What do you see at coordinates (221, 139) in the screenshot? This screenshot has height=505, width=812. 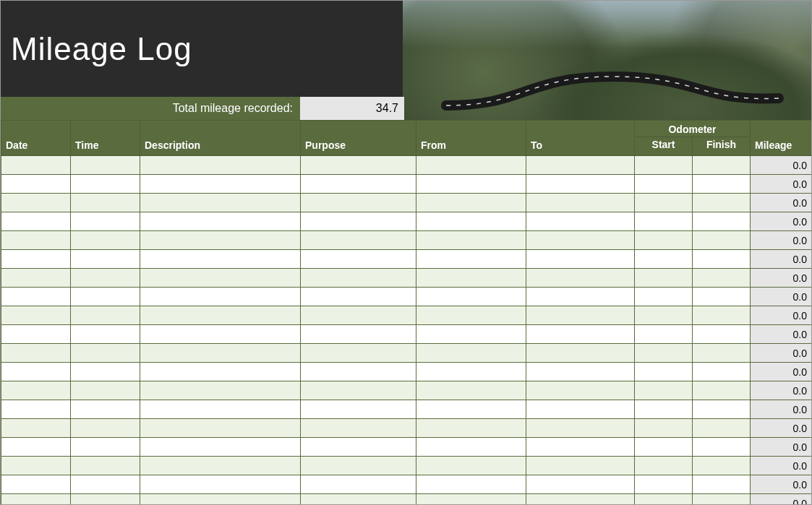 I see `col-description: Description` at bounding box center [221, 139].